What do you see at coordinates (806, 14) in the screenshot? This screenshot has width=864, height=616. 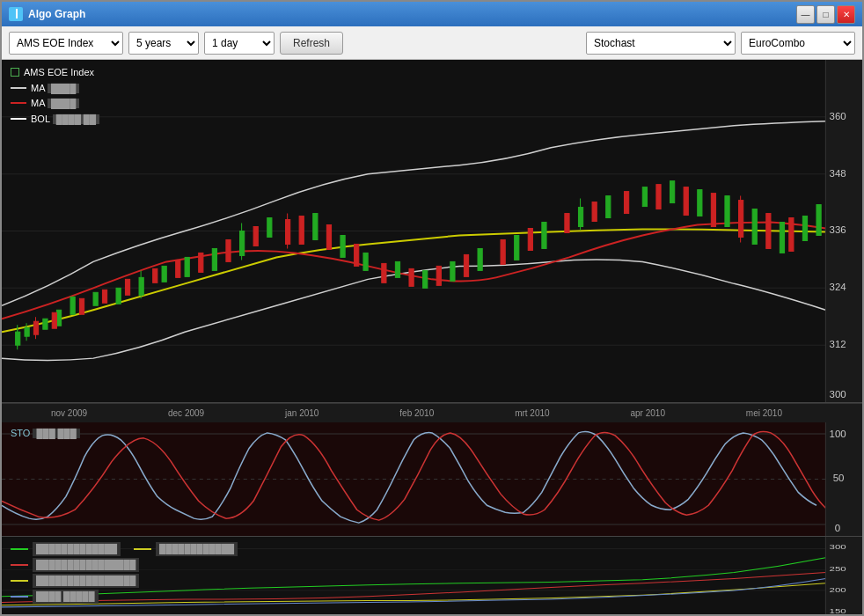 I see `minimize-button: —` at bounding box center [806, 14].